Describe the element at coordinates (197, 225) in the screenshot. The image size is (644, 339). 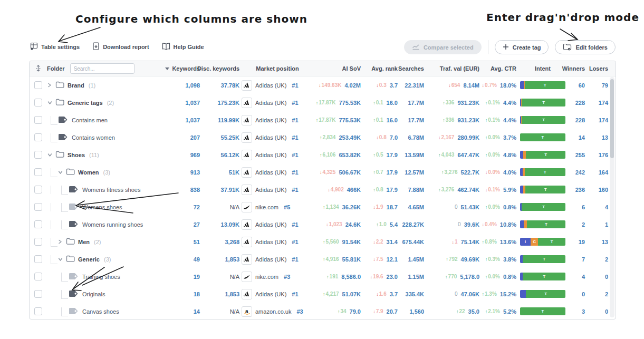
I see `keywords-count: 27` at that location.